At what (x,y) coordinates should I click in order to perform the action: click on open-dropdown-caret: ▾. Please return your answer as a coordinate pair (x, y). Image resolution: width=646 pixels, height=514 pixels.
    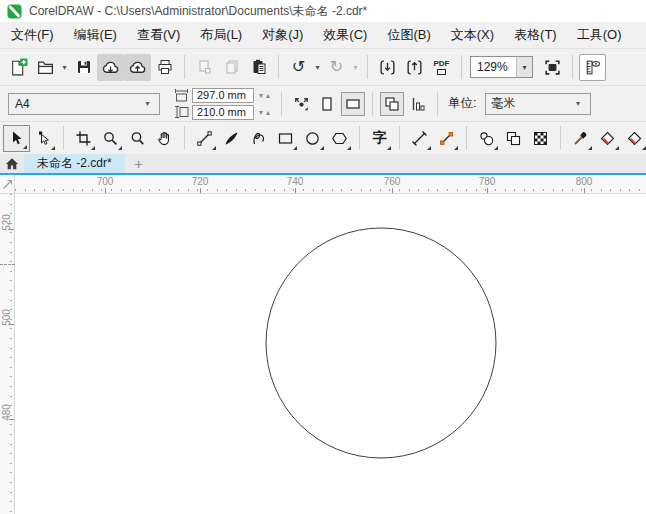
    Looking at the image, I should click on (64, 68).